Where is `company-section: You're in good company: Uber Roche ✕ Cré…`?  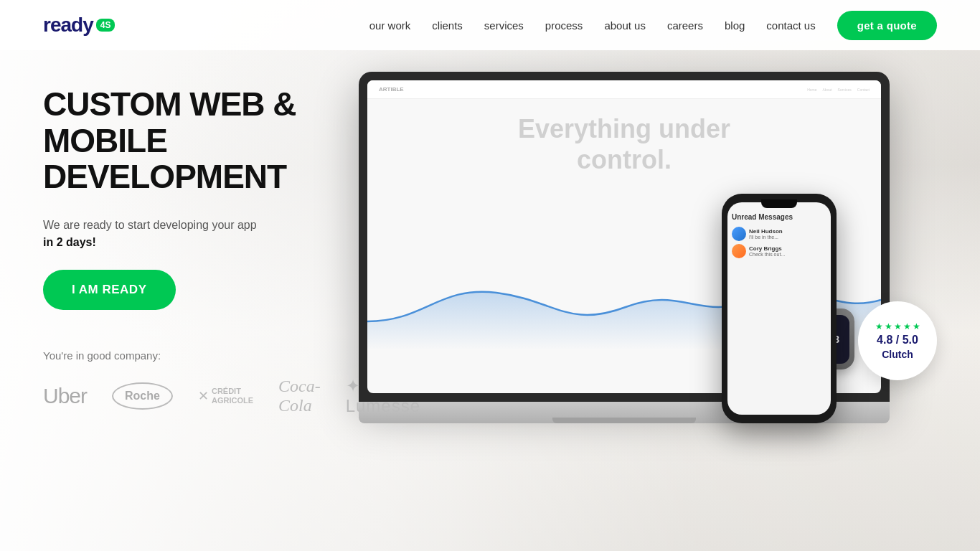 company-section: You're in good company: Uber Roche ✕ Cré… is located at coordinates (222, 383).